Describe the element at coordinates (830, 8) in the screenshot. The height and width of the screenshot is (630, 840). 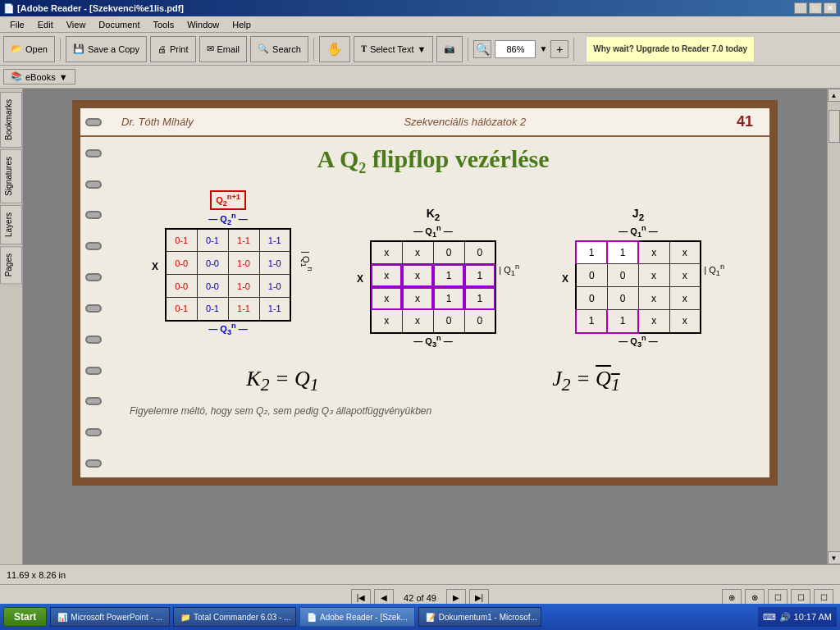
I see `close-button: ✕` at that location.